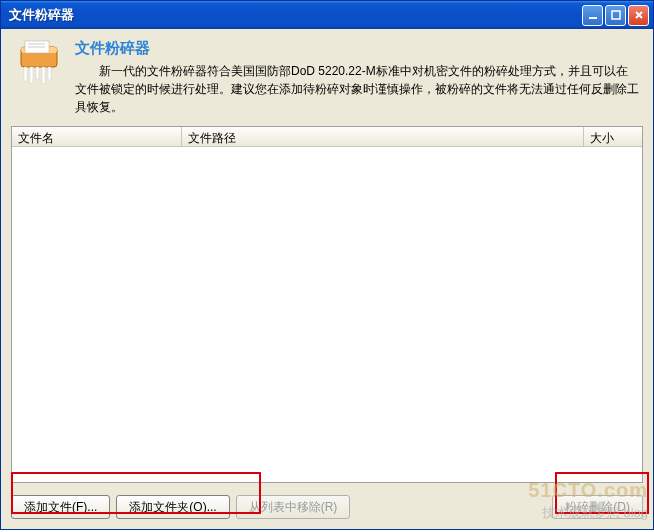 The height and width of the screenshot is (532, 654). What do you see at coordinates (327, 137) in the screenshot?
I see `list-header: 文件名 文件路径 大小` at bounding box center [327, 137].